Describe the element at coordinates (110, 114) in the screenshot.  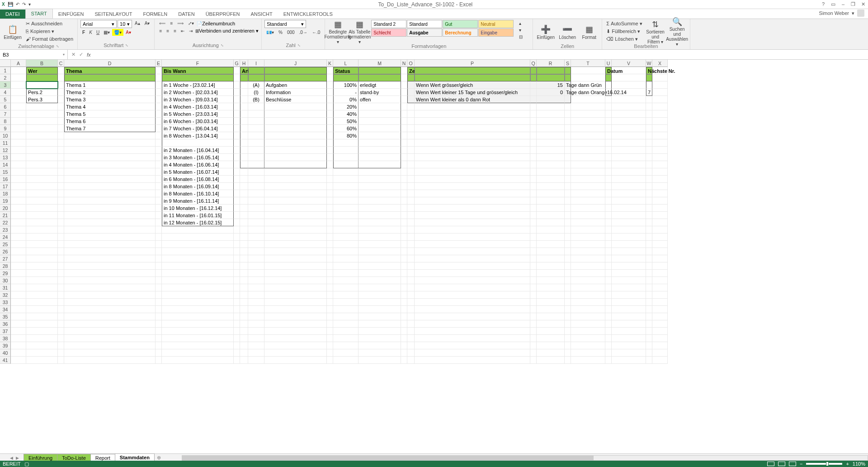
I see `cell: Thema 5` at that location.